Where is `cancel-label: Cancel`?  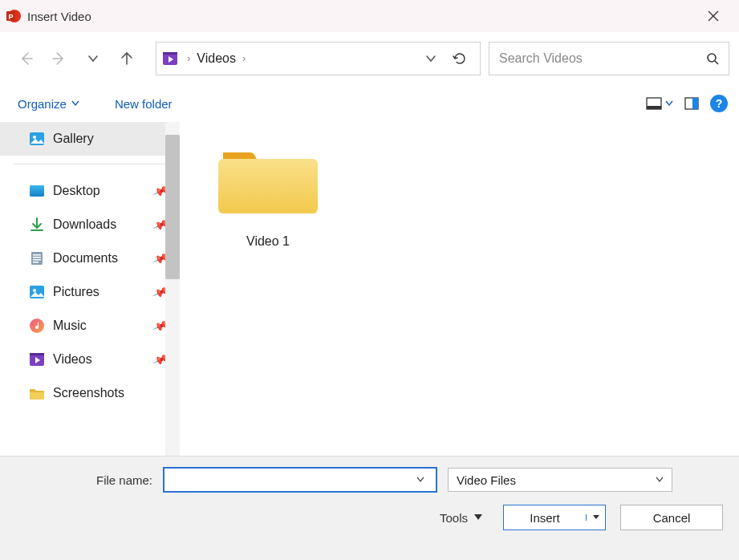 cancel-label: Cancel is located at coordinates (672, 518).